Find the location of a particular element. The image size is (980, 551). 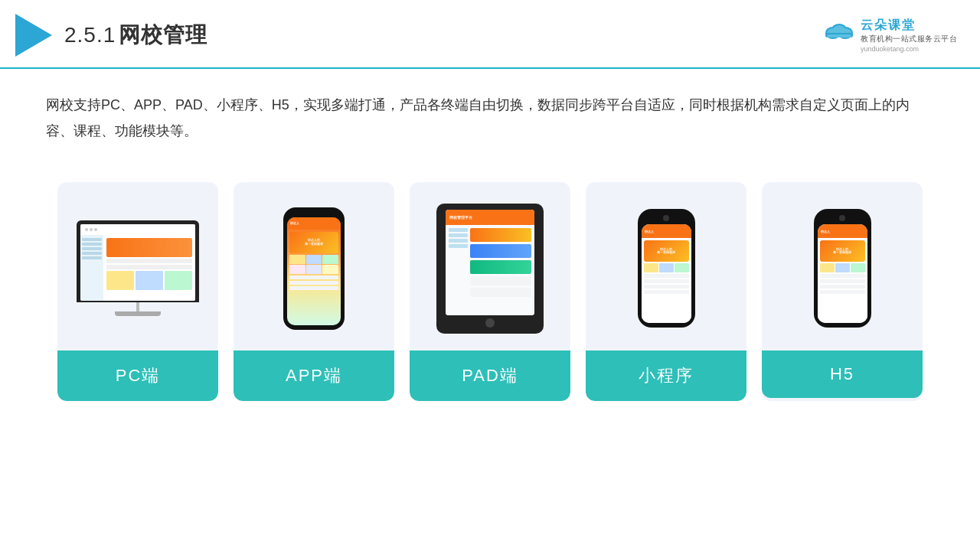

tablet-main is located at coordinates (501, 270).